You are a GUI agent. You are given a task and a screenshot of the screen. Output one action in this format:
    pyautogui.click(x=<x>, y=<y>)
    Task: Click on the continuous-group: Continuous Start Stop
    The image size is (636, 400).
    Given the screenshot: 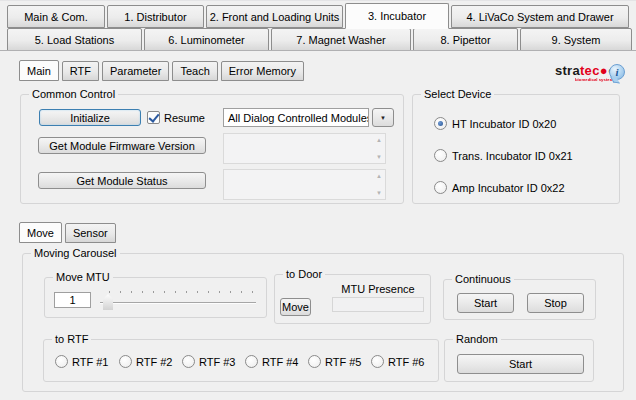 What is the action you would take?
    pyautogui.click(x=520, y=300)
    